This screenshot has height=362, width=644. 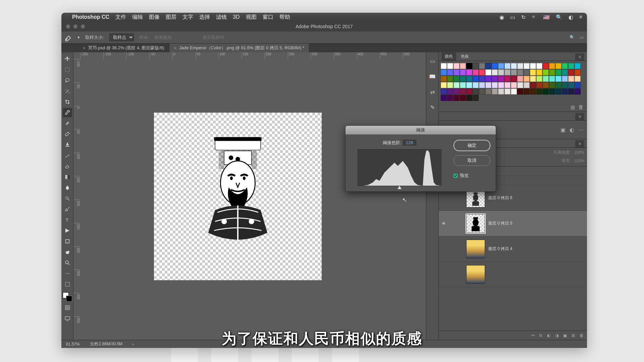 What do you see at coordinates (175, 48) in the screenshot?
I see `tab-2-close: ×` at bounding box center [175, 48].